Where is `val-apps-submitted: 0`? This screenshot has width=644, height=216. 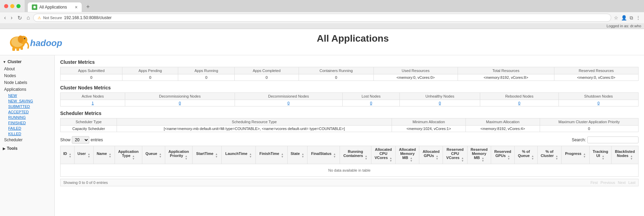 val-apps-submitted: 0 is located at coordinates (92, 78).